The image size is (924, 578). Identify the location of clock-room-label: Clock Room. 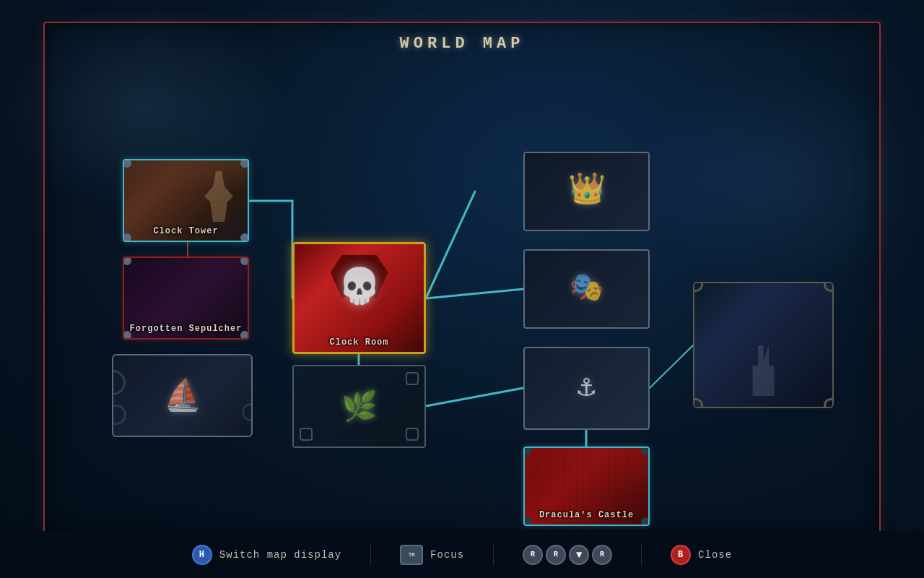
(359, 342).